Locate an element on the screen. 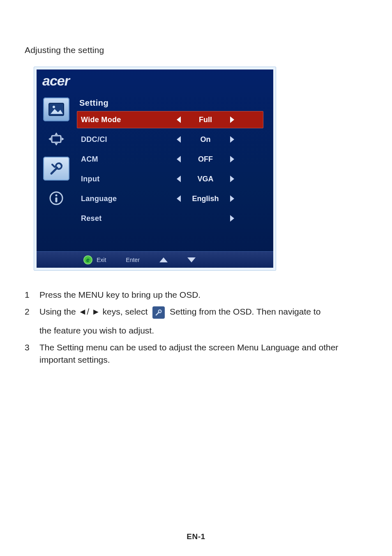  osd-row-ddc-ci: DDC/CI On is located at coordinates (170, 139).